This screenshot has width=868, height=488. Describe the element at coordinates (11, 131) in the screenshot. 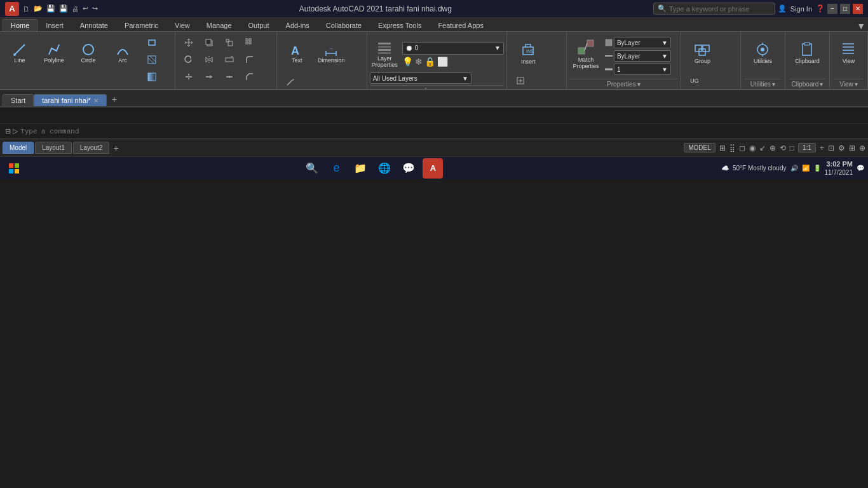

I see `command-prompt-icons: ⊟ ▷` at that location.